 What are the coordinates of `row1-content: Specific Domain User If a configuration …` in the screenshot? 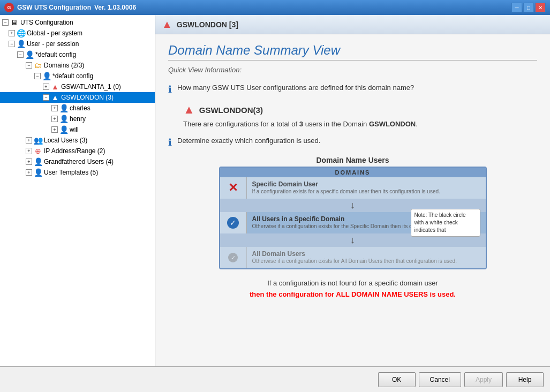 It's located at (366, 188).